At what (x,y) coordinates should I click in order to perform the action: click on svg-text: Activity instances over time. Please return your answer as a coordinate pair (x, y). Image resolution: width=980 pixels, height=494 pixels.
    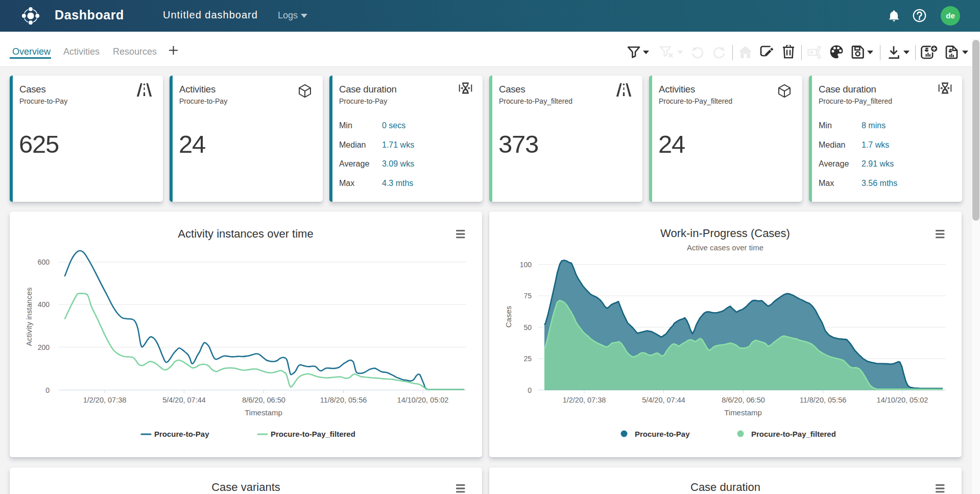
    Looking at the image, I should click on (245, 234).